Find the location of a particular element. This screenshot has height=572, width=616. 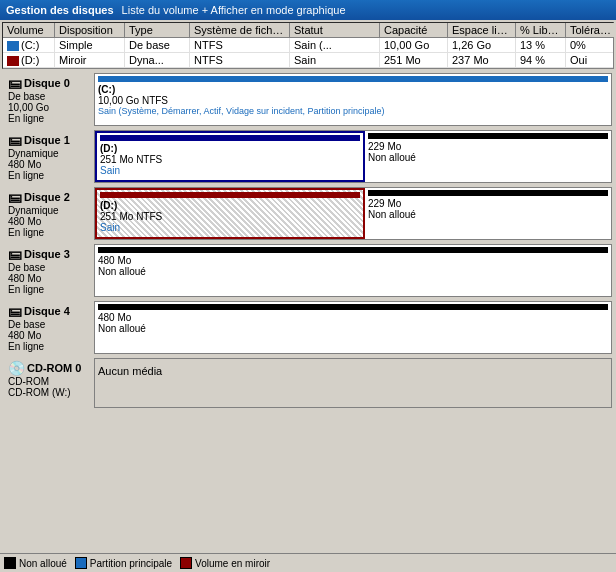

disk-size-cdrom: CD-ROM (W:) is located at coordinates (49, 392).